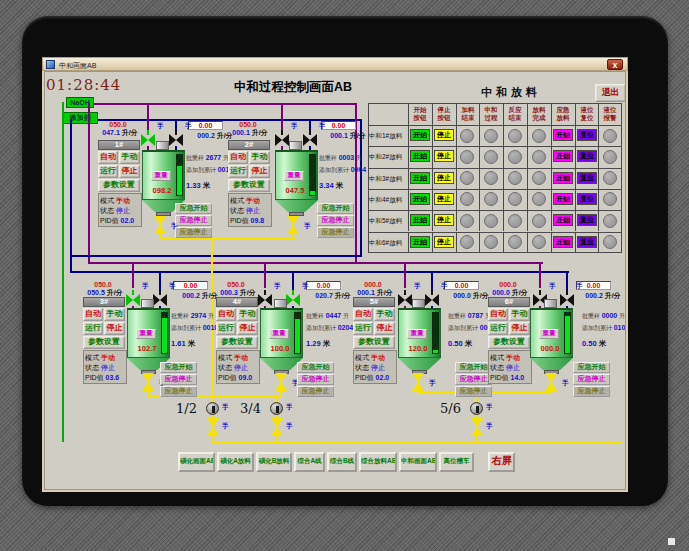  What do you see at coordinates (418, 386) in the screenshot?
I see `unit5-drain-valve-icon` at bounding box center [418, 386].